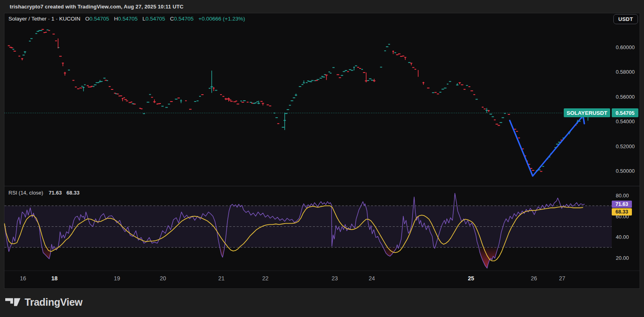 The height and width of the screenshot is (317, 644). I want to click on rsi-params: (14, close), so click(31, 193).